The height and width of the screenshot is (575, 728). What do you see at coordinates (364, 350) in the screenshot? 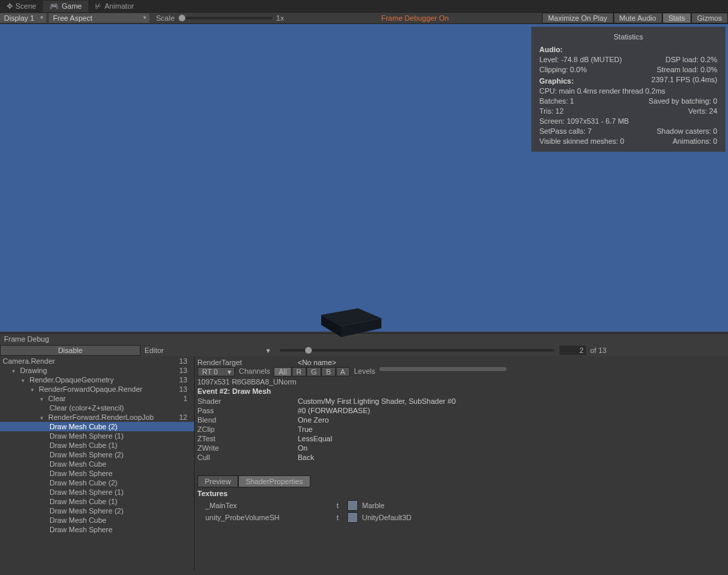
I see `frame-debug-toolbar: Disable Editor 2 of 13` at bounding box center [364, 350].